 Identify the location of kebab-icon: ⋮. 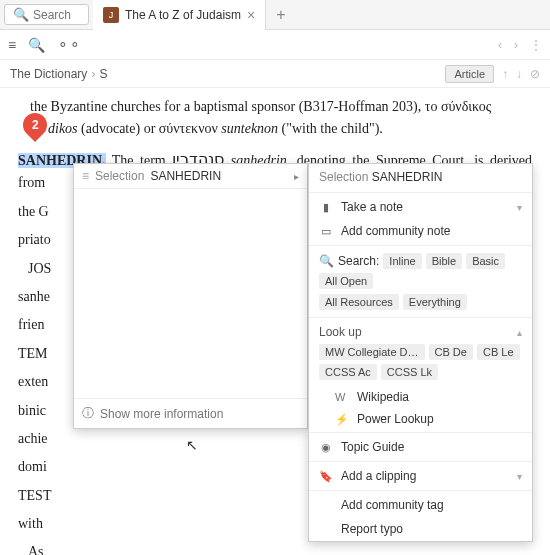
(536, 45).